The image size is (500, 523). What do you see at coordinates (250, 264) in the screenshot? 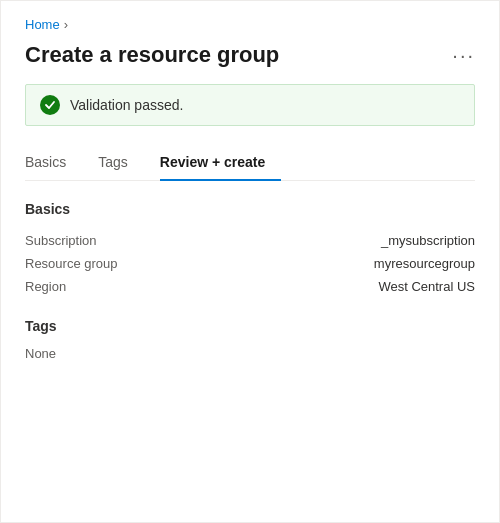
I see `resource-group-row: Resource group myresourcegroup` at bounding box center [250, 264].